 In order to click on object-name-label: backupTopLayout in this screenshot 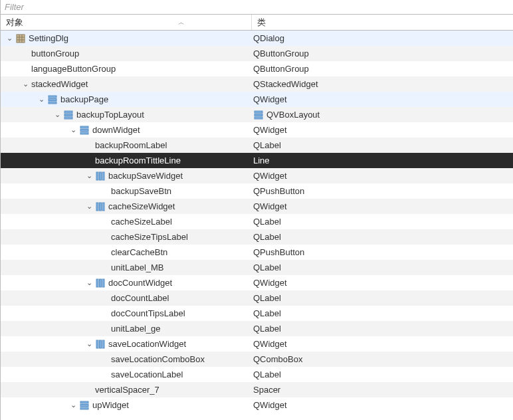, I will do `click(110, 114)`.